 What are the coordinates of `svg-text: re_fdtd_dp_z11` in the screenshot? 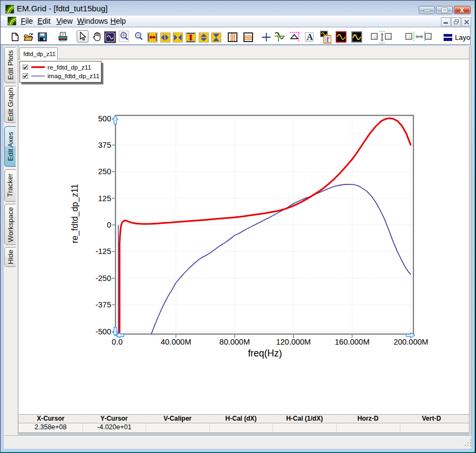 It's located at (75, 214).